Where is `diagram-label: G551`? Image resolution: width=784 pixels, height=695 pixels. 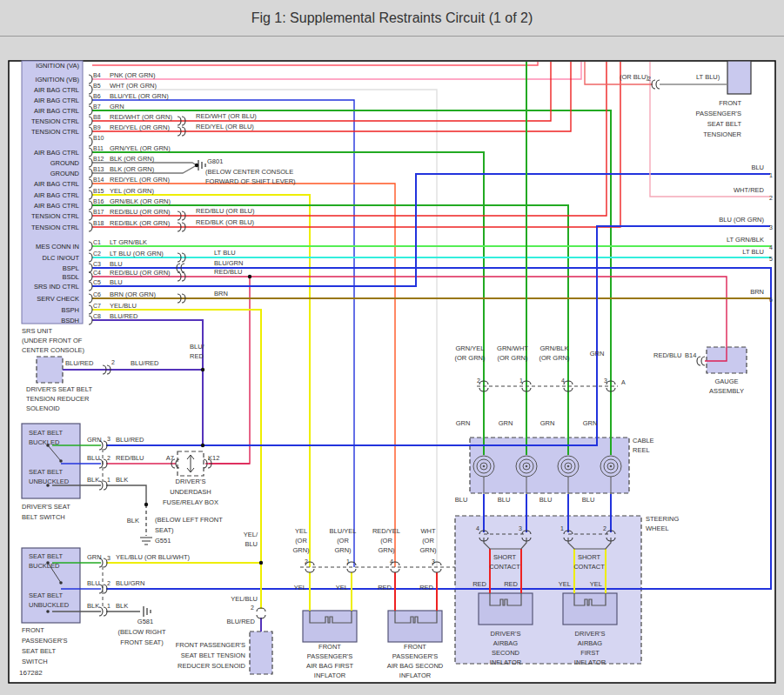 diagram-label: G551 is located at coordinates (163, 541).